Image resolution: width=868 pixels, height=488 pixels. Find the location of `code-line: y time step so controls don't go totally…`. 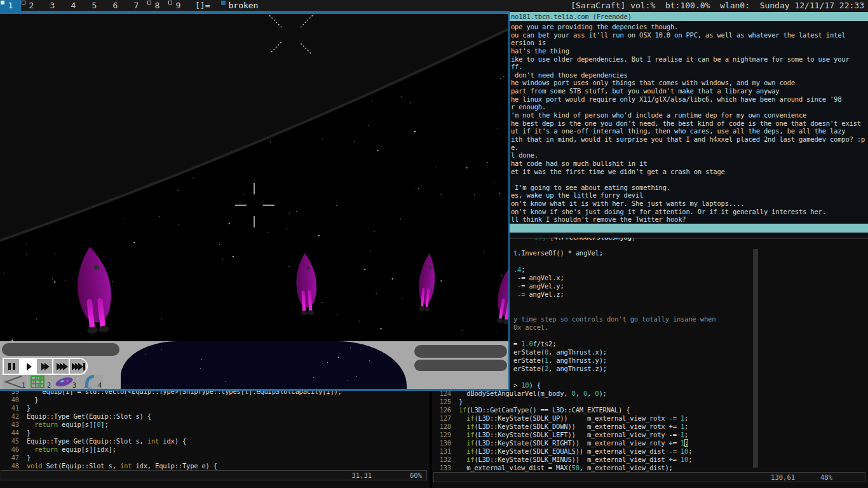

code-line: y time step so controls don't go totally… is located at coordinates (614, 319).